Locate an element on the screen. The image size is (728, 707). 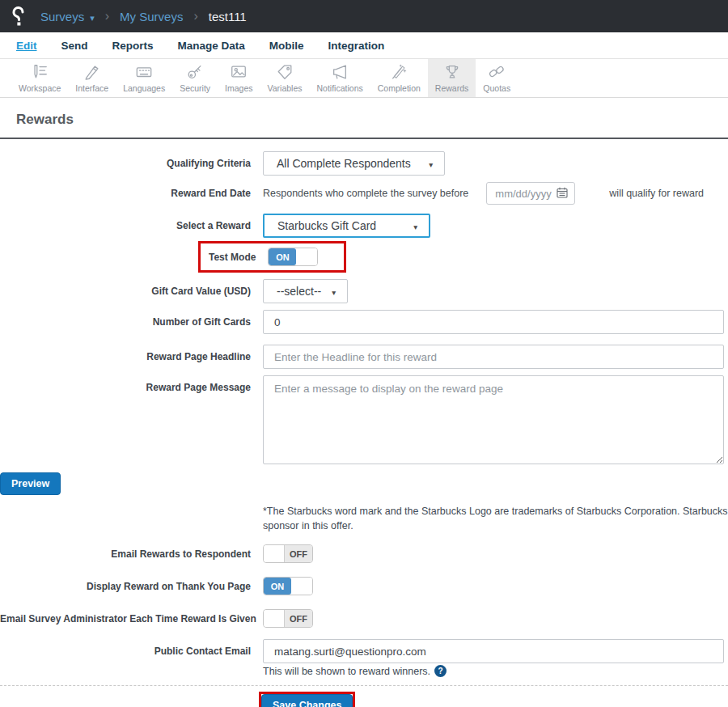
variables-icon is located at coordinates (285, 72).